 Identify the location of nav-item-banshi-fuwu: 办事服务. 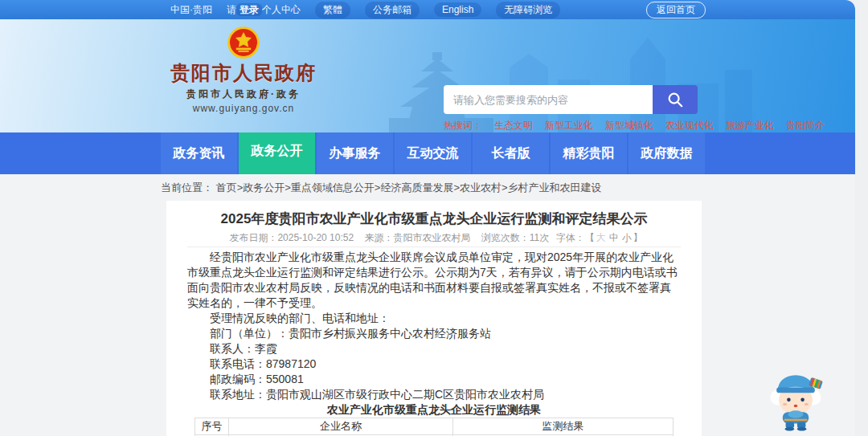
(355, 153).